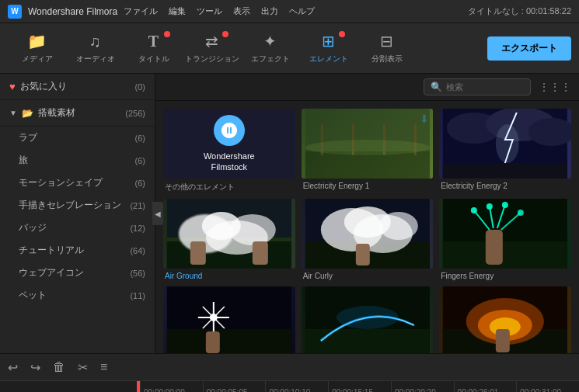 The image size is (579, 392). What do you see at coordinates (229, 130) in the screenshot?
I see `filmstock-logo` at bounding box center [229, 130].